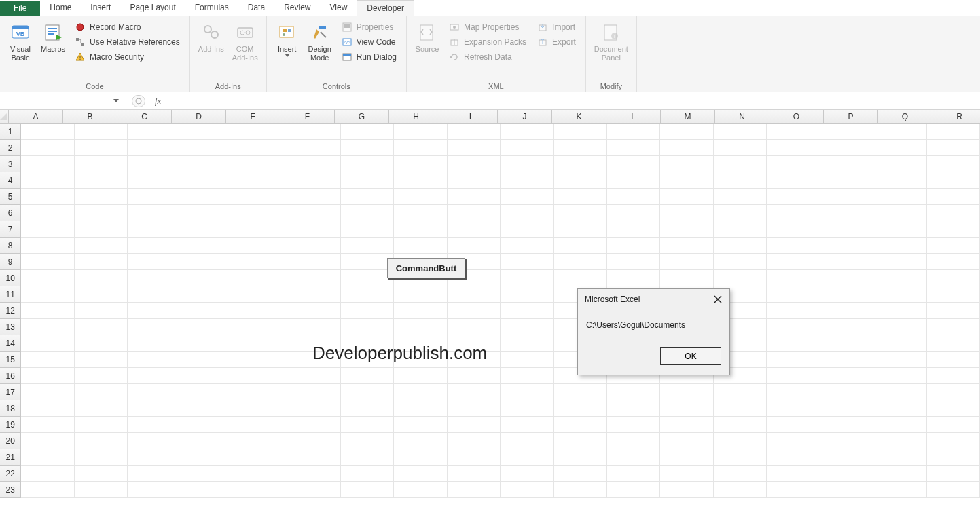 Image resolution: width=980 pixels, height=511 pixels. I want to click on com-addins-button: COM Add-Ins, so click(245, 42).